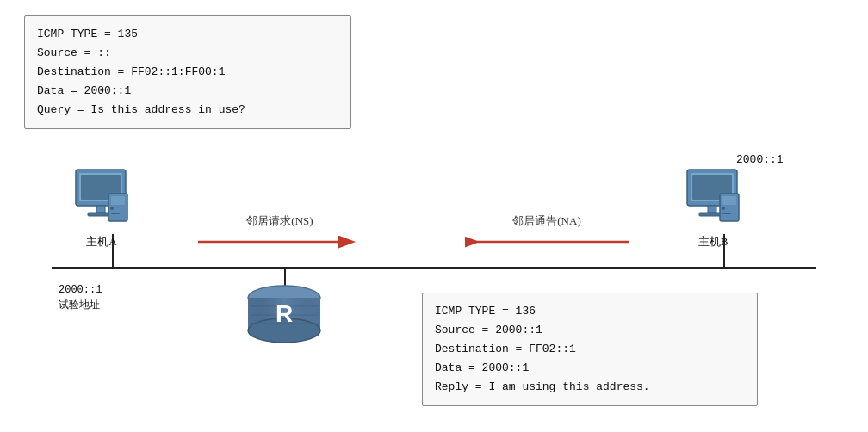 This screenshot has height=432, width=868. What do you see at coordinates (547, 232) in the screenshot?
I see `arrow-na-container: 邻居通告(NA)` at bounding box center [547, 232].